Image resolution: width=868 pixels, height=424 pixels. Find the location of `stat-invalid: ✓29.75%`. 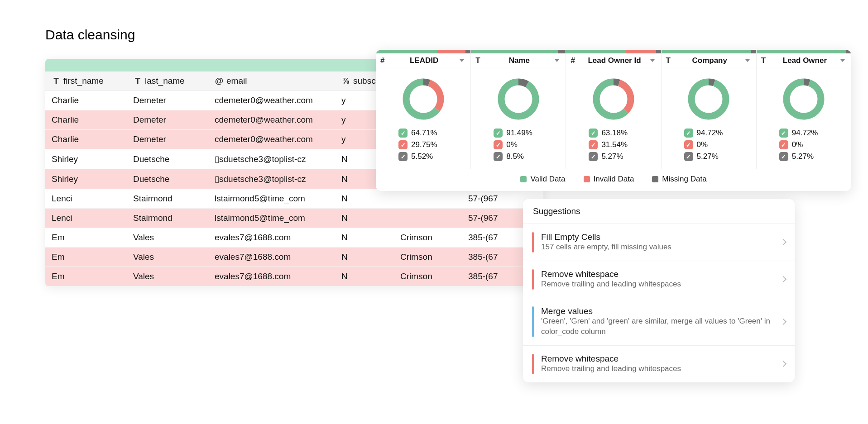

stat-invalid: ✓29.75% is located at coordinates (435, 145).